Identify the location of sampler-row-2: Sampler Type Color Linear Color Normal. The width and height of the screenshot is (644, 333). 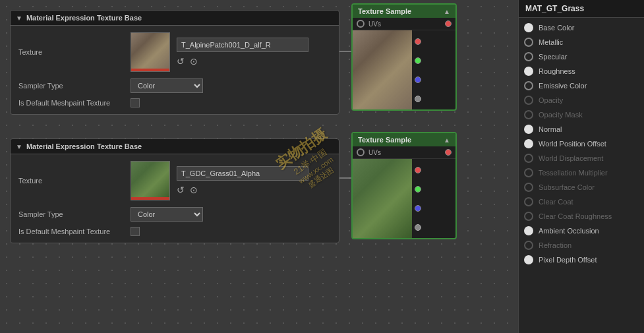
(175, 214).